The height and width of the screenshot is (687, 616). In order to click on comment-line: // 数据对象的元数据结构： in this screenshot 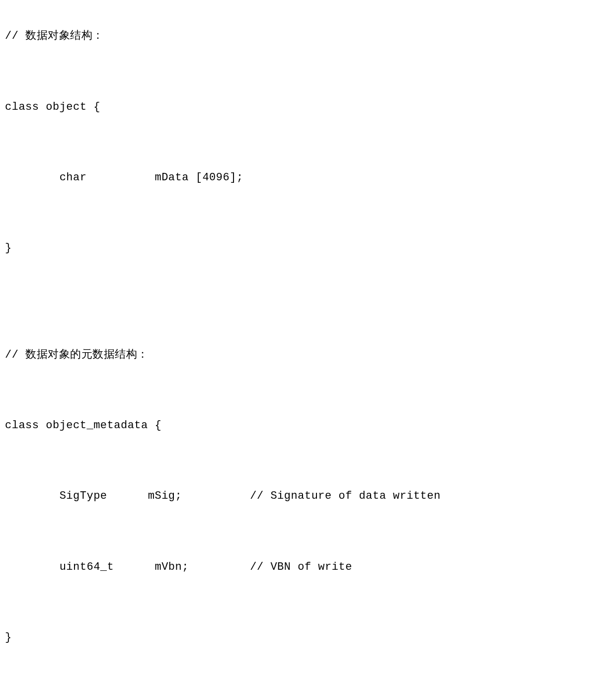, I will do `click(308, 355)`.